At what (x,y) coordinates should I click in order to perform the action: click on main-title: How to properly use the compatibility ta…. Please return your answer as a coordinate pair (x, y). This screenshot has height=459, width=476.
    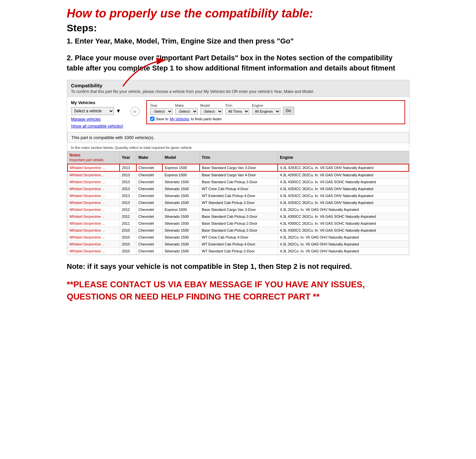
    Looking at the image, I should click on (238, 14).